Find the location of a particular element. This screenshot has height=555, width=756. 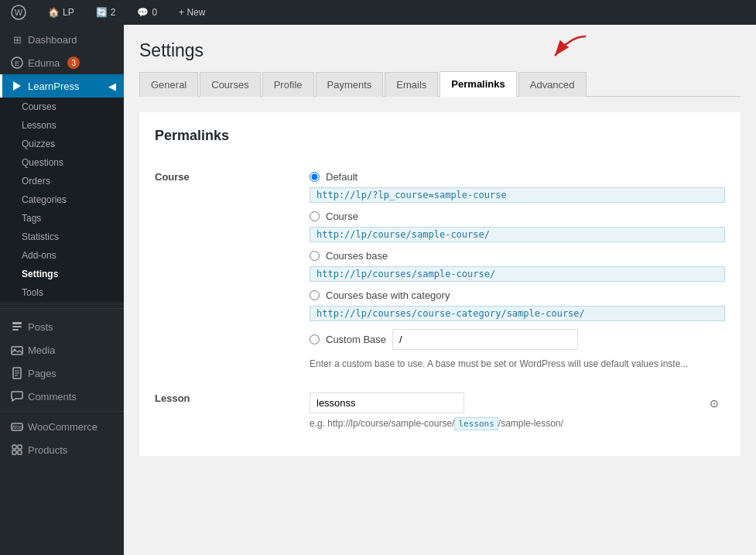

course-radio-courses-base-label: Courses base is located at coordinates (357, 255).